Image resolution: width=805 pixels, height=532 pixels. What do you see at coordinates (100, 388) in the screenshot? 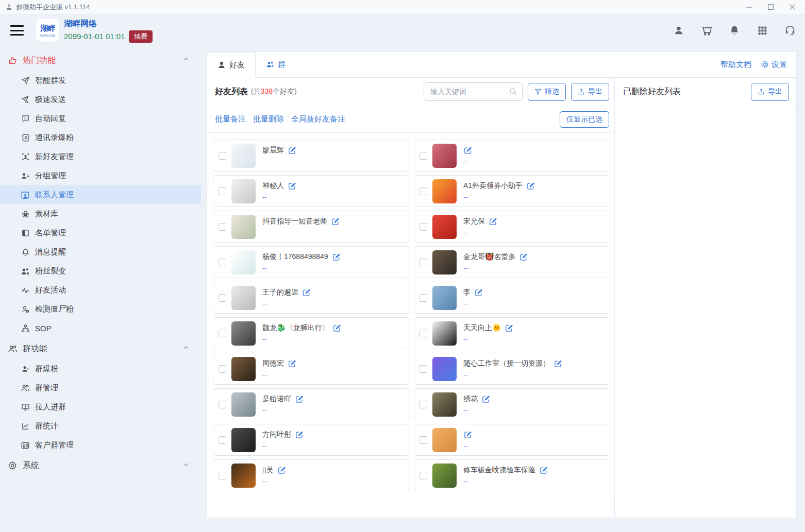
I see `sidebar-item-群管理: 群管理` at bounding box center [100, 388].